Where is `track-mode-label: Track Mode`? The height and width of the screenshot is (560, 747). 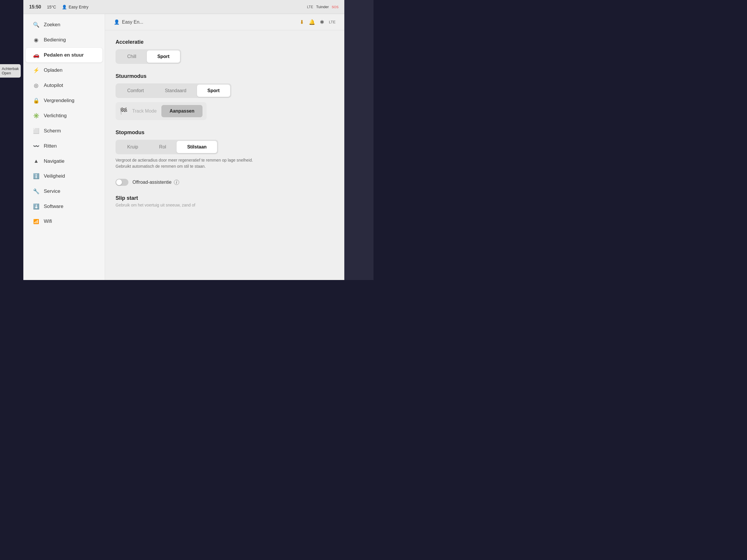
track-mode-label: Track Mode is located at coordinates (145, 111).